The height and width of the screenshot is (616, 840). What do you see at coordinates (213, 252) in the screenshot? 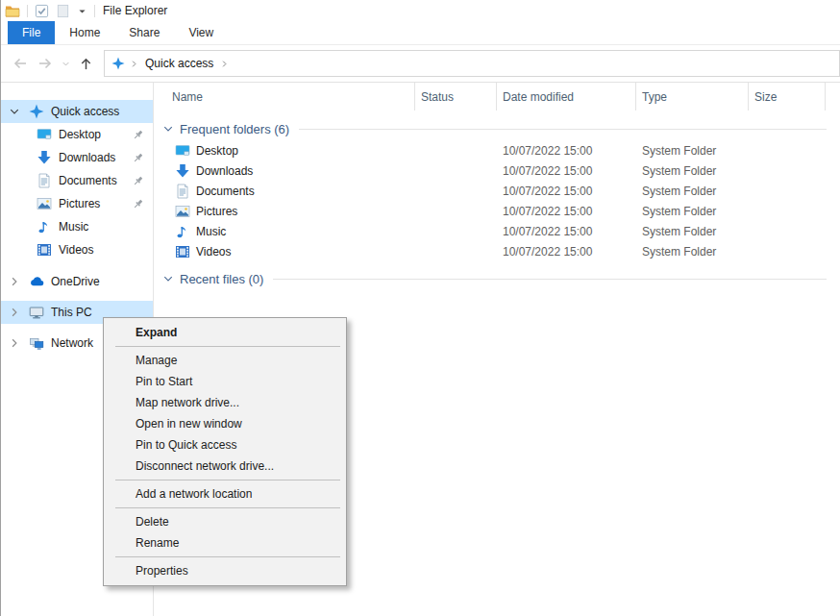
I see `file-name-label: Videos` at bounding box center [213, 252].